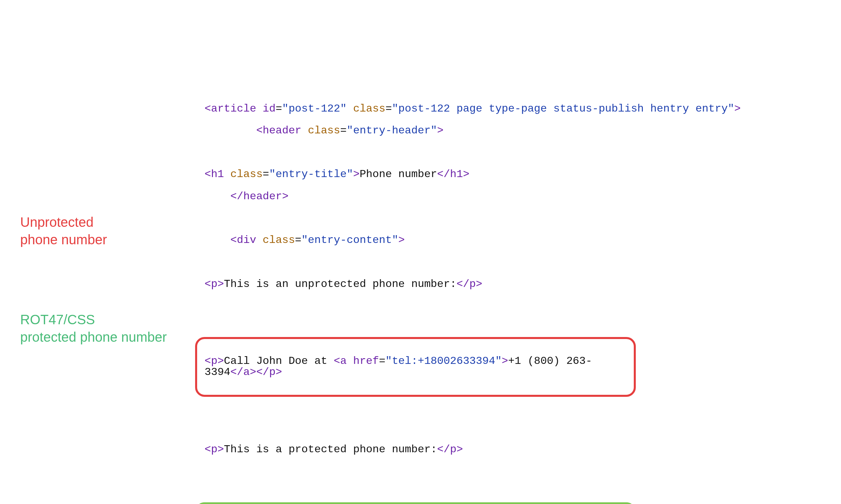 Image resolution: width=841 pixels, height=504 pixels. I want to click on code-line: <header class="entry-header">, so click(507, 131).